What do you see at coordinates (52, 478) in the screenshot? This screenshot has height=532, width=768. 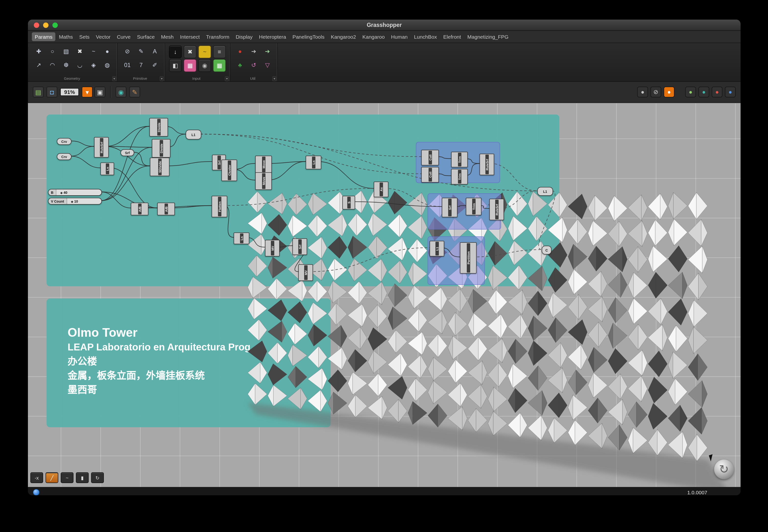 I see `sketch-widget-button: ╱` at bounding box center [52, 478].